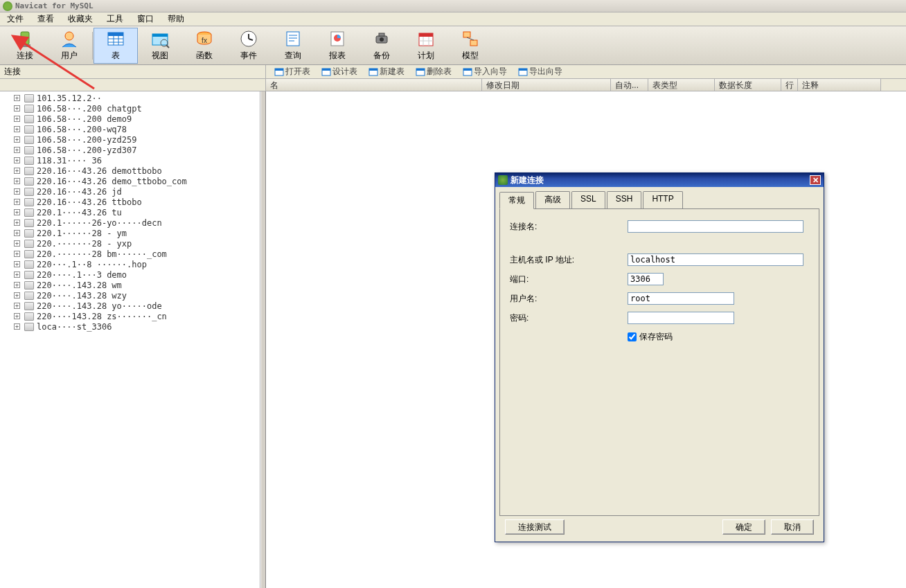 The width and height of the screenshot is (906, 588). What do you see at coordinates (625, 199) in the screenshot?
I see `tab-SSH: SSH` at bounding box center [625, 199].